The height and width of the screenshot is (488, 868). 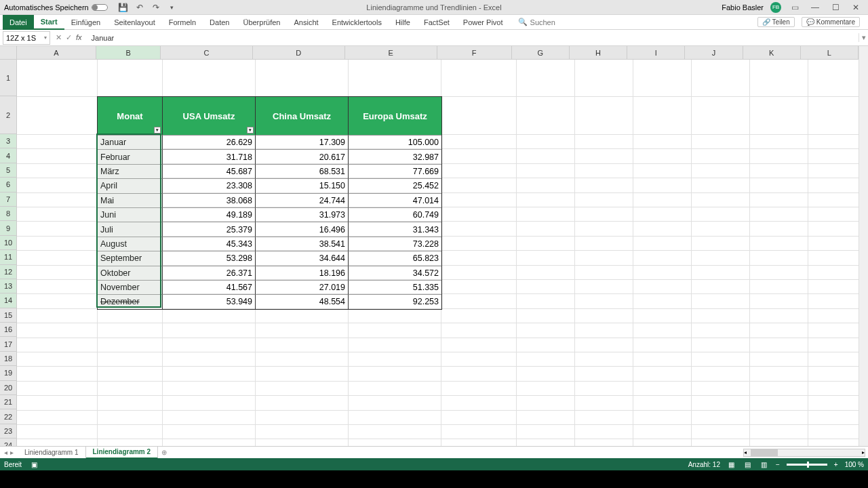 What do you see at coordinates (302, 116) in the screenshot?
I see `table-header: China Umsatz` at bounding box center [302, 116].